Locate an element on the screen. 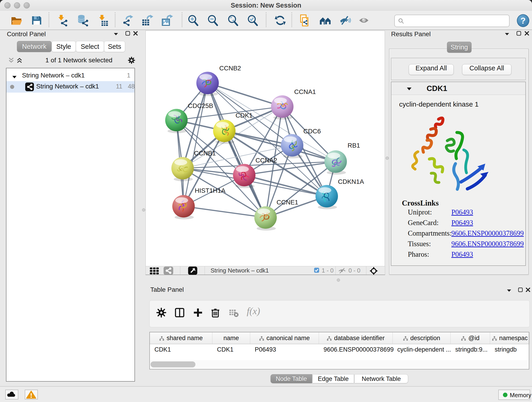 Image resolution: width=532 pixels, height=402 pixels. table-settings-gear-icon is located at coordinates (161, 313).